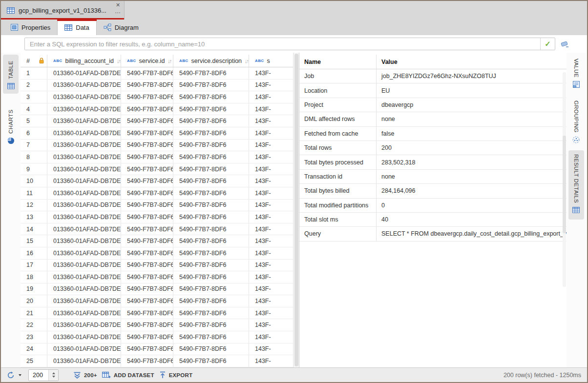  What do you see at coordinates (34, 157) in the screenshot?
I see `row-number: 8` at bounding box center [34, 157].